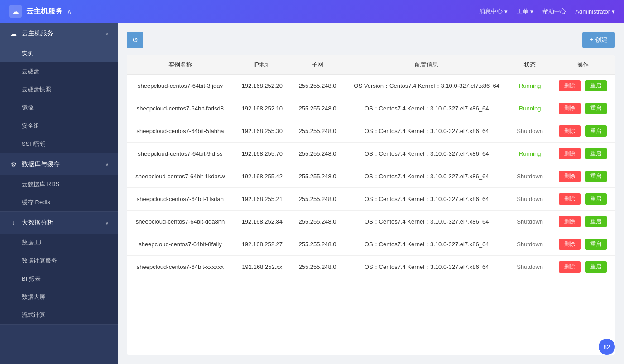 This screenshot has height=364, width=624. I want to click on cell-config: OS Version：Centos7.4 Kernel：3.10.0-327.e…, so click(427, 86).